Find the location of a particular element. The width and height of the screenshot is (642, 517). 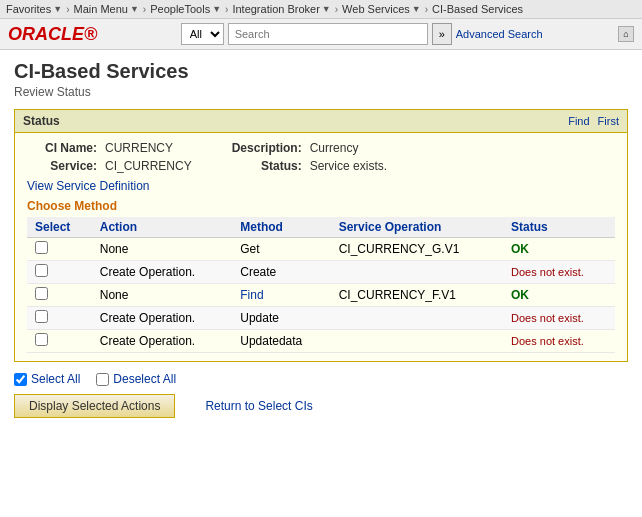

integrationbroker-menu: Integration Broker ▼ is located at coordinates (281, 9).